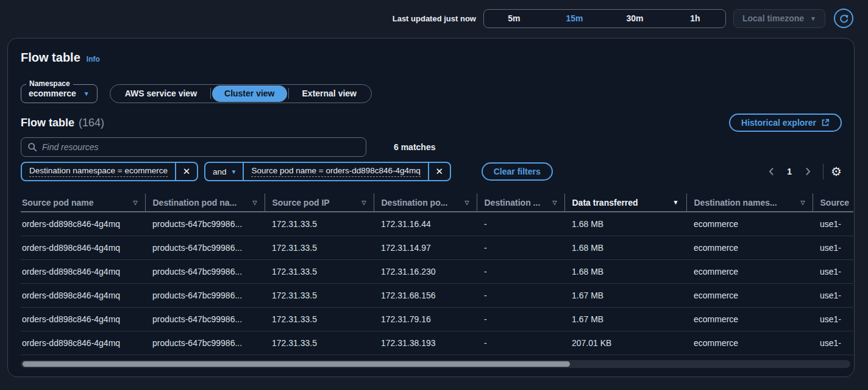 The height and width of the screenshot is (390, 868). I want to click on cell-dest-ip: 172.31.16.44, so click(425, 223).